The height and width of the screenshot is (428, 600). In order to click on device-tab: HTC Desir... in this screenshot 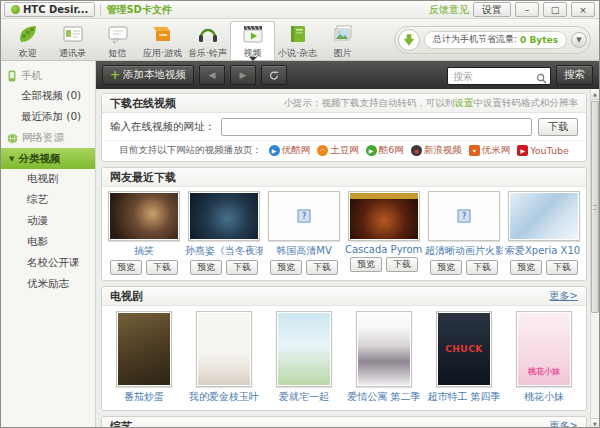, I will do `click(50, 10)`.